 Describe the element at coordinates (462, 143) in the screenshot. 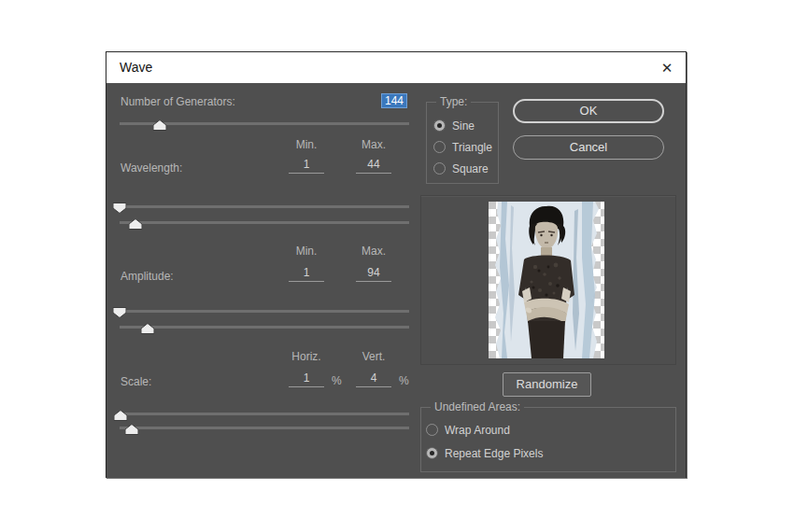

I see `type-groupbox: Type: Sine Triangle Square` at that location.